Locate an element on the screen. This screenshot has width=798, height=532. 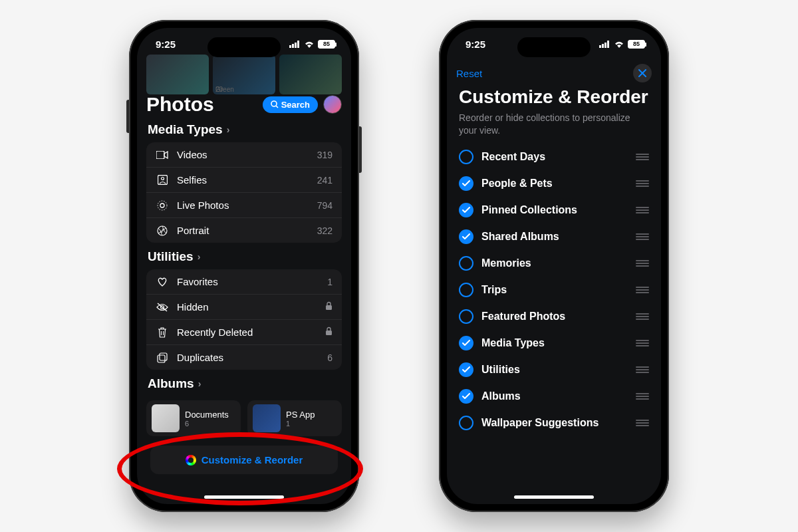
reorder-item-label: Memories is located at coordinates (555, 263).